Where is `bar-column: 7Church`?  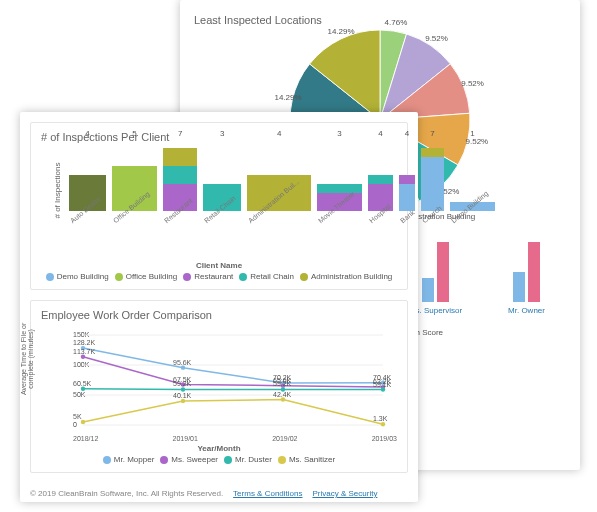
bar-column: 7Church is located at coordinates (432, 189).